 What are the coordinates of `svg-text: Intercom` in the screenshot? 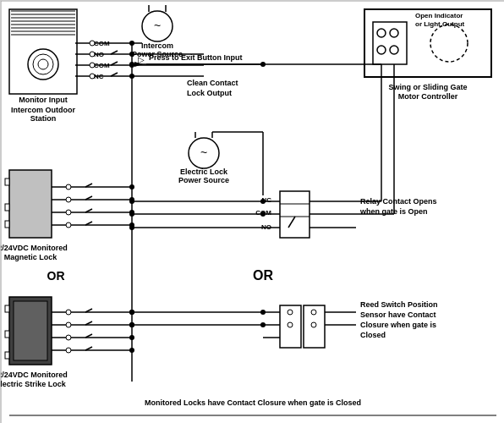 It's located at (157, 46).